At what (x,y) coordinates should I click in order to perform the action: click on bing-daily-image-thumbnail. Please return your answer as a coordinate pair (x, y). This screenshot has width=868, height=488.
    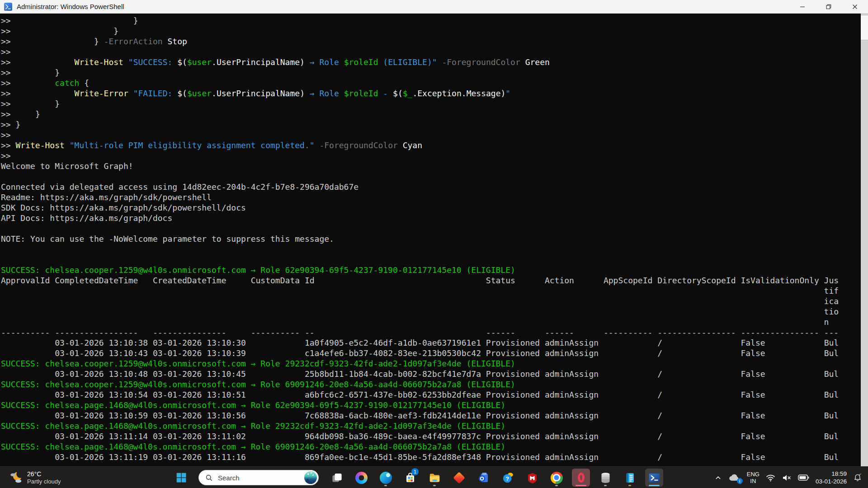
    Looking at the image, I should click on (311, 478).